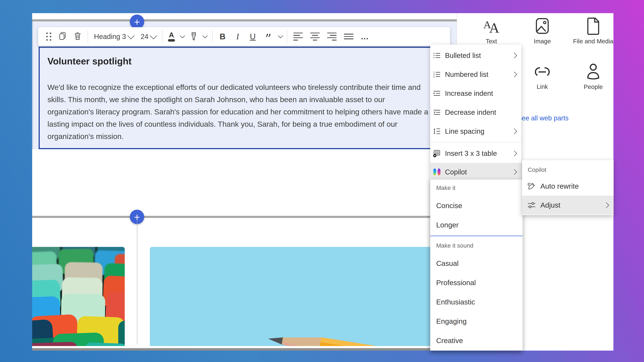  I want to click on format-more-chevron, so click(279, 36).